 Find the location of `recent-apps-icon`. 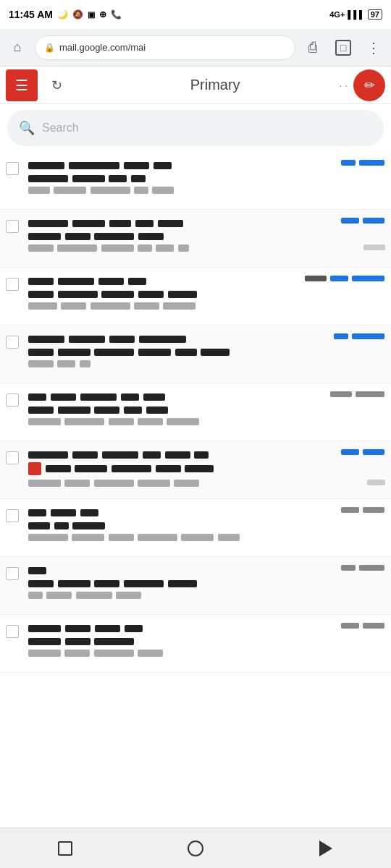

recent-apps-icon is located at coordinates (65, 848).